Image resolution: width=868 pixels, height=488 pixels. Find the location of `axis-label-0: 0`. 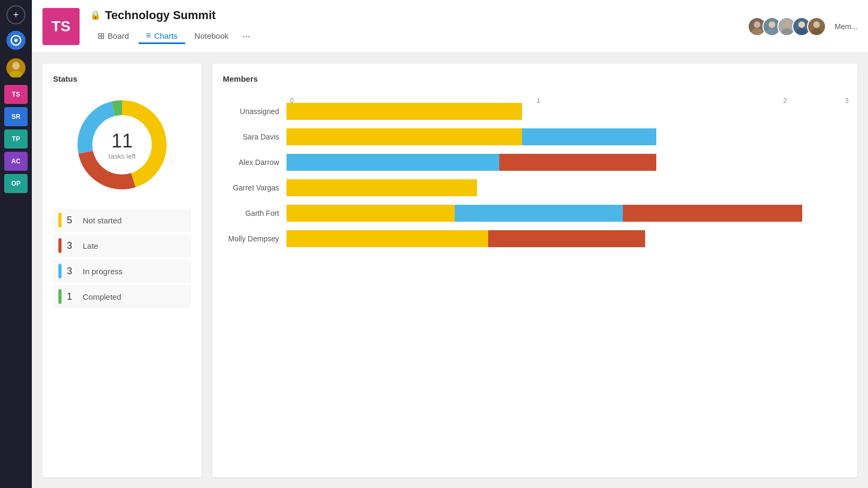

axis-label-0: 0 is located at coordinates (292, 101).